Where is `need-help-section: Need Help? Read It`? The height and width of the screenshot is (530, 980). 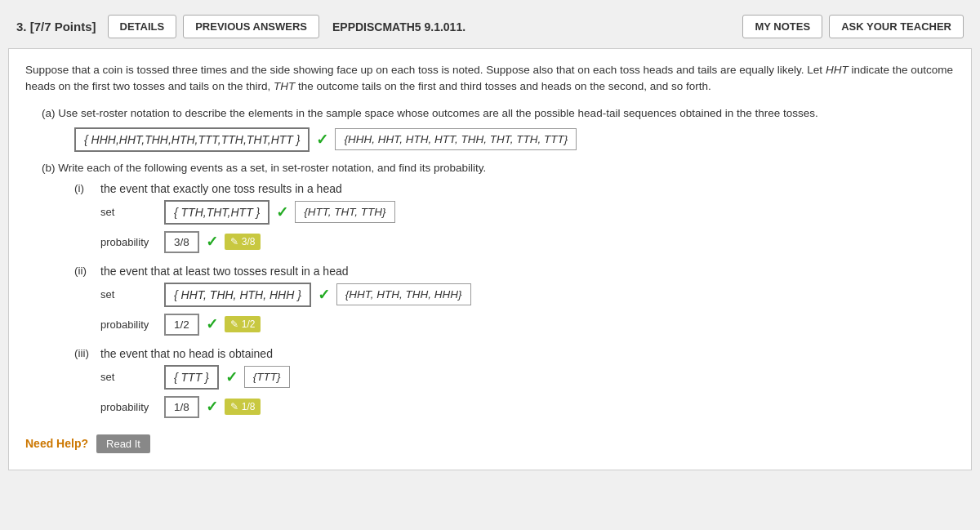 need-help-section: Need Help? Read It is located at coordinates (490, 444).